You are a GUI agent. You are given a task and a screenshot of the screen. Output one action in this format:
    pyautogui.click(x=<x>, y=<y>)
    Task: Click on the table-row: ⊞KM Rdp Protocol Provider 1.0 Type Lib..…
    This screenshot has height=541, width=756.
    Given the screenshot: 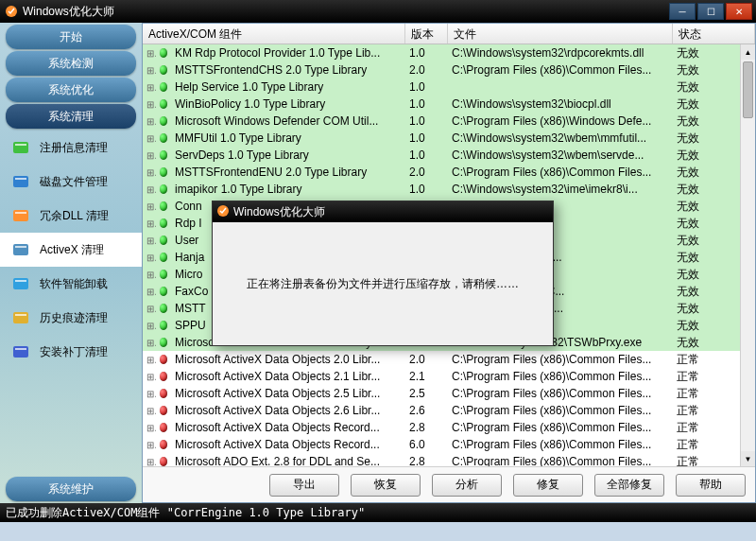 What is the action you would take?
    pyautogui.click(x=449, y=53)
    